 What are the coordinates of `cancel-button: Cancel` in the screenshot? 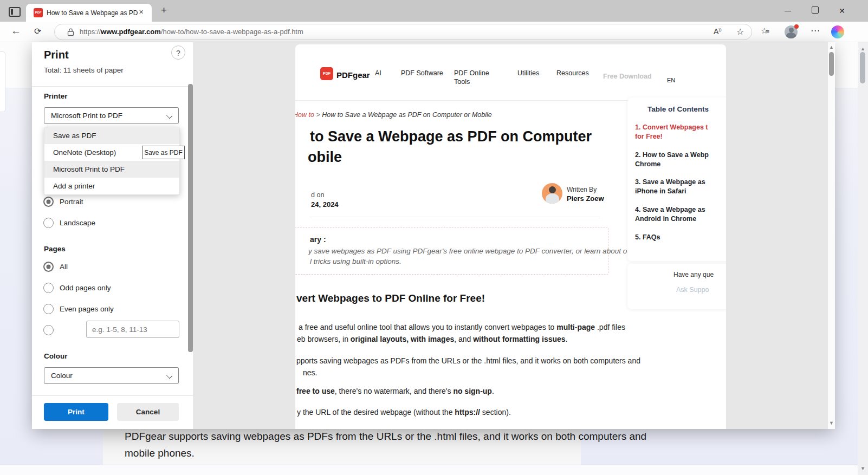 It's located at (148, 412).